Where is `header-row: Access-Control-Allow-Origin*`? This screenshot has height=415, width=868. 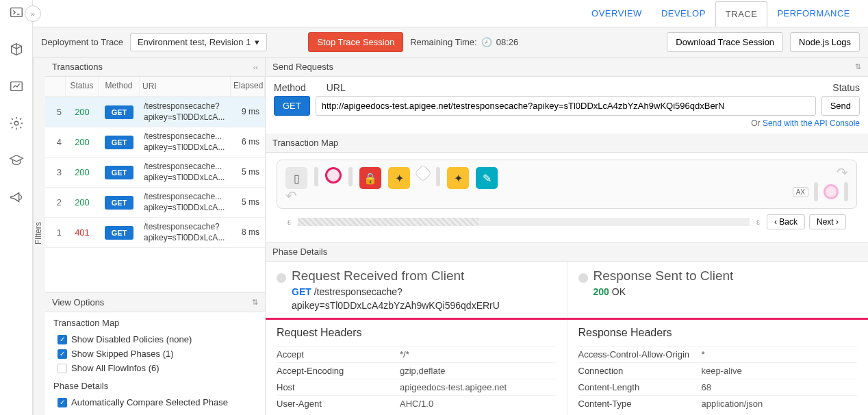
header-row: Access-Control-Allow-Origin* is located at coordinates (718, 354).